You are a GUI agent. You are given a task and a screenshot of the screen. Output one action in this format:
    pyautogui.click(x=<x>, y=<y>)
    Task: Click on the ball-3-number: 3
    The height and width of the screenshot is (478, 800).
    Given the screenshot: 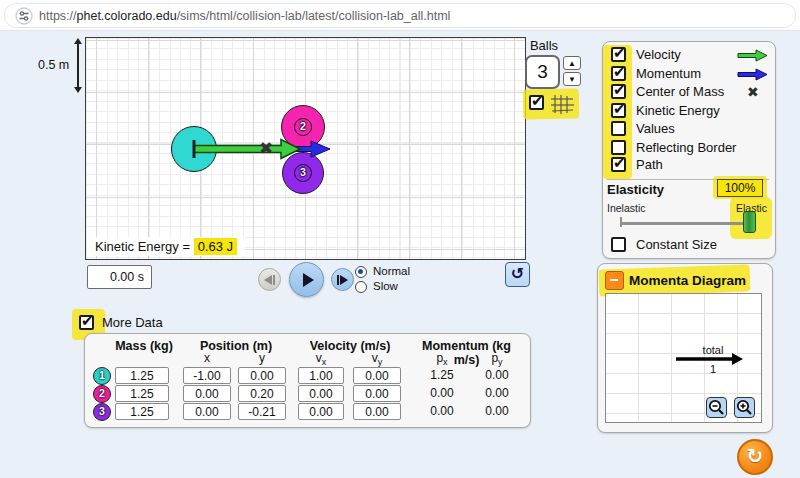 What is the action you would take?
    pyautogui.click(x=303, y=173)
    